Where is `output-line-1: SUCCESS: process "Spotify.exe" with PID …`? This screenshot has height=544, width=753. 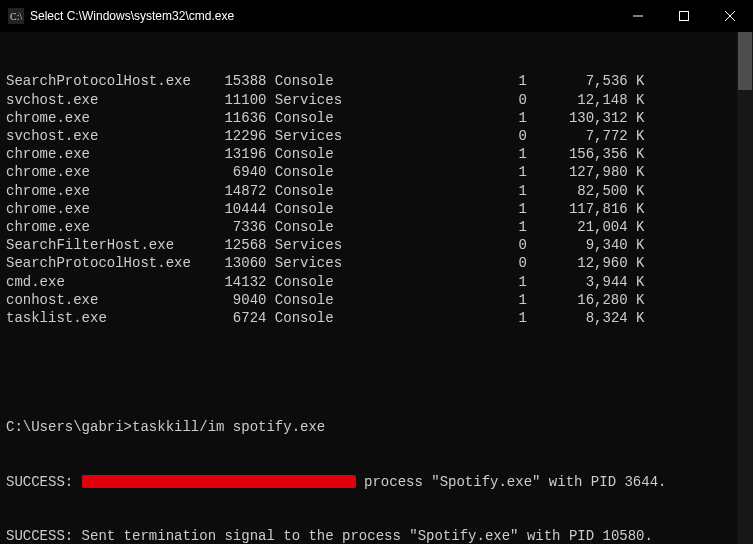 output-line-1: SUCCESS: process "Spotify.exe" with PID … is located at coordinates (376, 482).